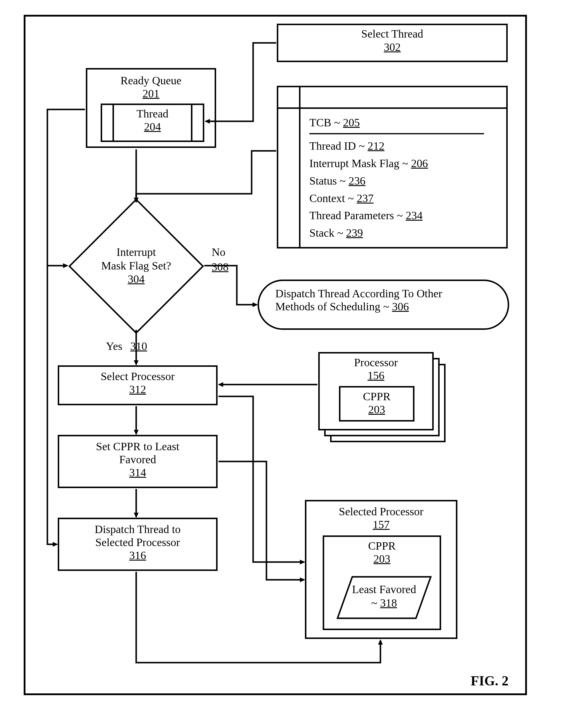 The width and height of the screenshot is (561, 728). Describe the element at coordinates (329, 181) in the screenshot. I see `tcb-row-prefix: Status ~` at that location.